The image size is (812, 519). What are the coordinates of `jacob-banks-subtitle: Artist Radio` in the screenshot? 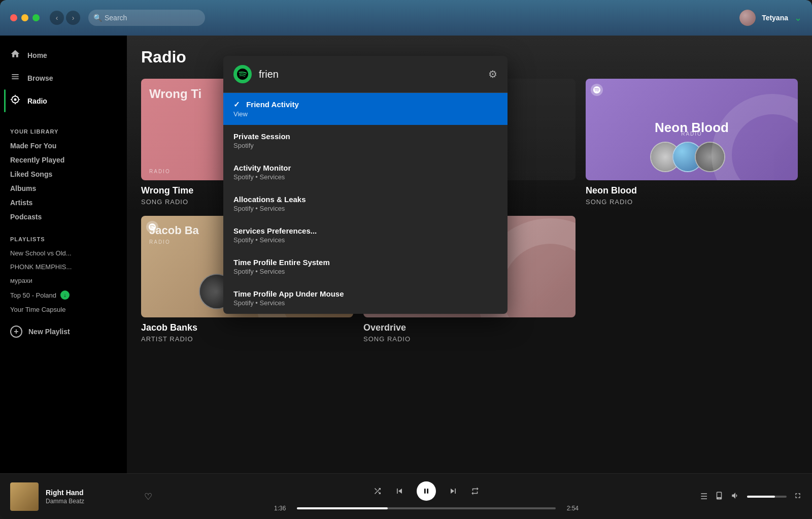 It's located at (247, 339).